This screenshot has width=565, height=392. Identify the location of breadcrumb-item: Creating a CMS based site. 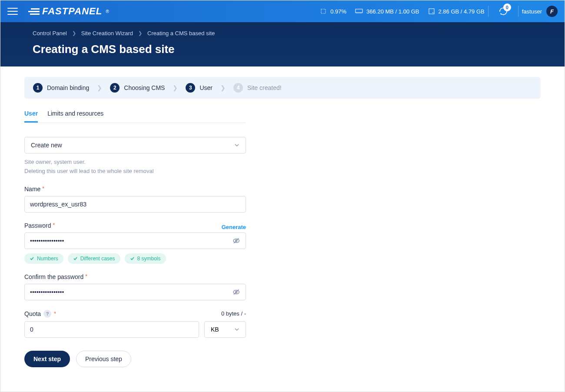
(181, 33).